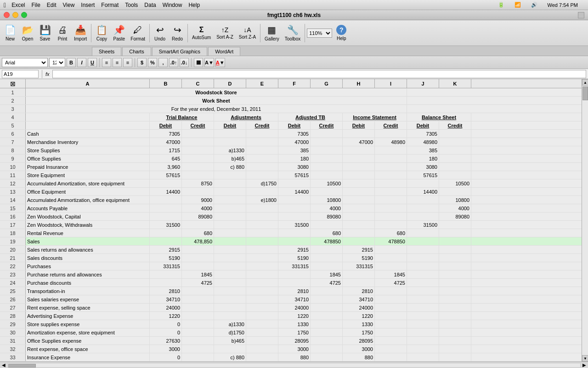 Image resolution: width=588 pixels, height=368 pixels. What do you see at coordinates (128, 63) in the screenshot?
I see `align-right-button: ≡` at bounding box center [128, 63].